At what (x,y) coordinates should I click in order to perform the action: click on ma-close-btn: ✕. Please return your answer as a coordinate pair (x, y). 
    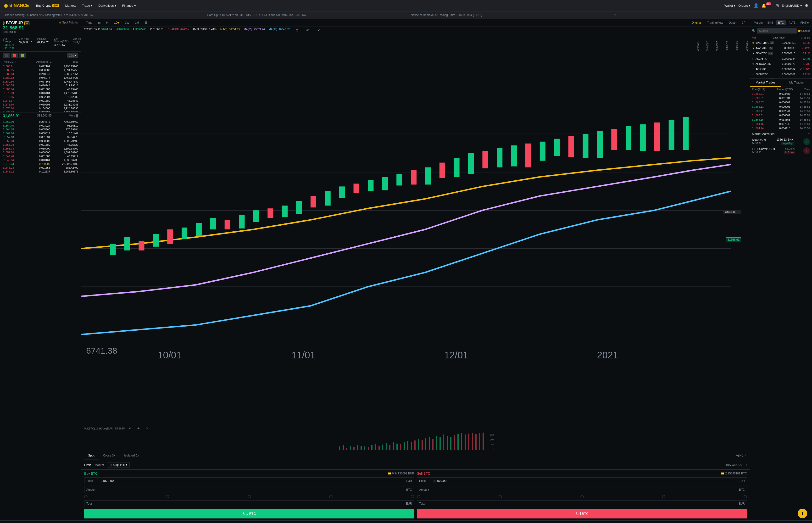
    Looking at the image, I should click on (319, 31).